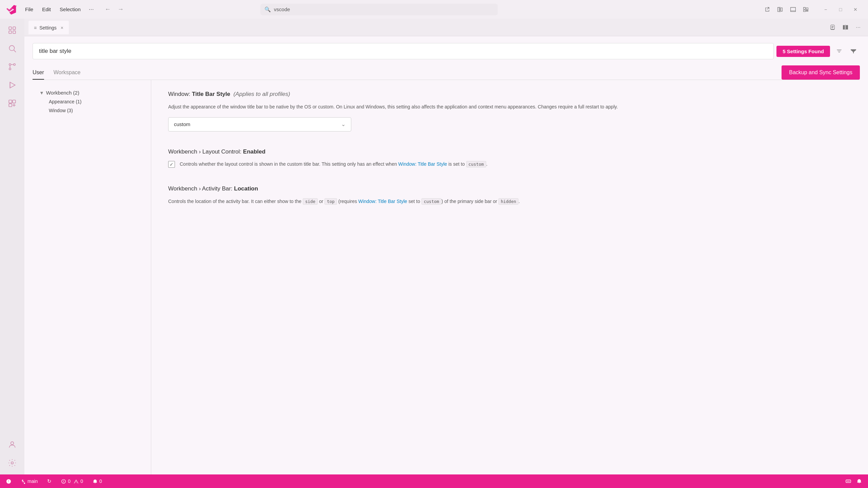 The width and height of the screenshot is (868, 488). Describe the element at coordinates (343, 124) in the screenshot. I see `select-chevron-icon: ⌄` at that location.